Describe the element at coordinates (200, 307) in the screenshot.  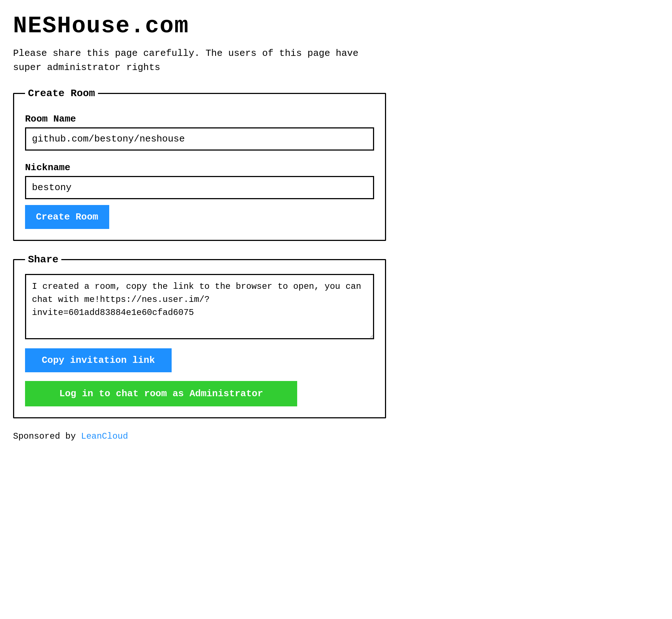
I see `share-textarea` at that location.